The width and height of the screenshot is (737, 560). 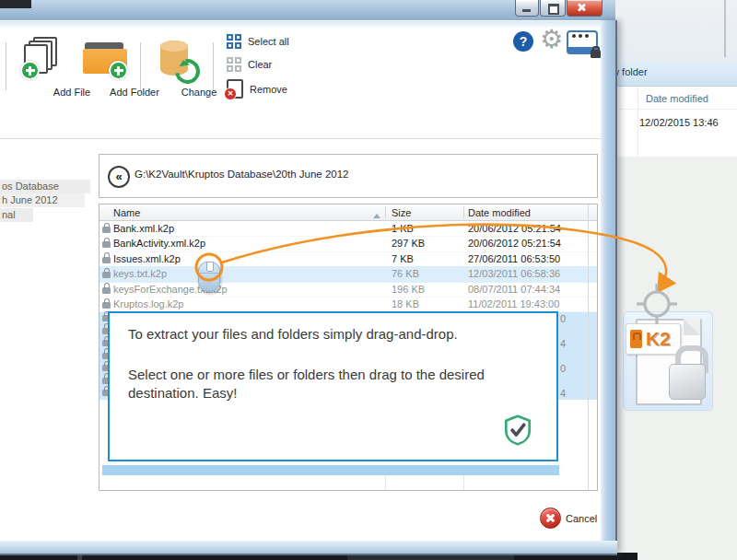 I want to click on cancel-label: Cancel, so click(x=581, y=519).